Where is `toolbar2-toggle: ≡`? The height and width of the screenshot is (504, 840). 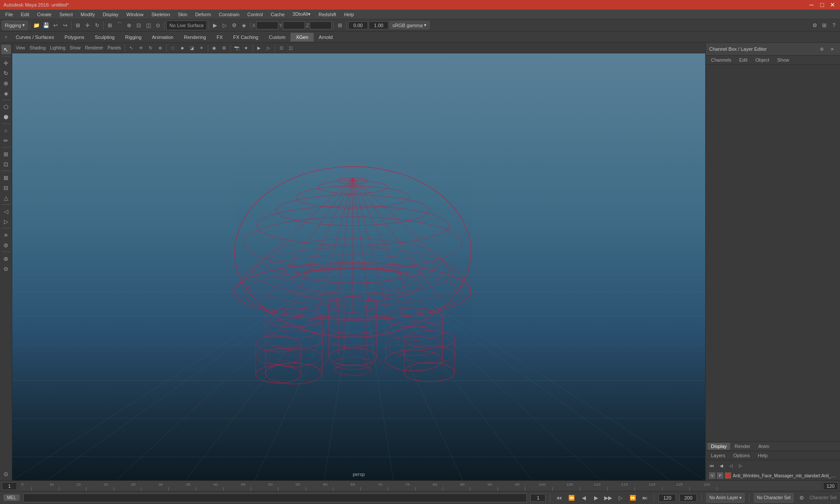
toolbar2-toggle: ≡ is located at coordinates (6, 37).